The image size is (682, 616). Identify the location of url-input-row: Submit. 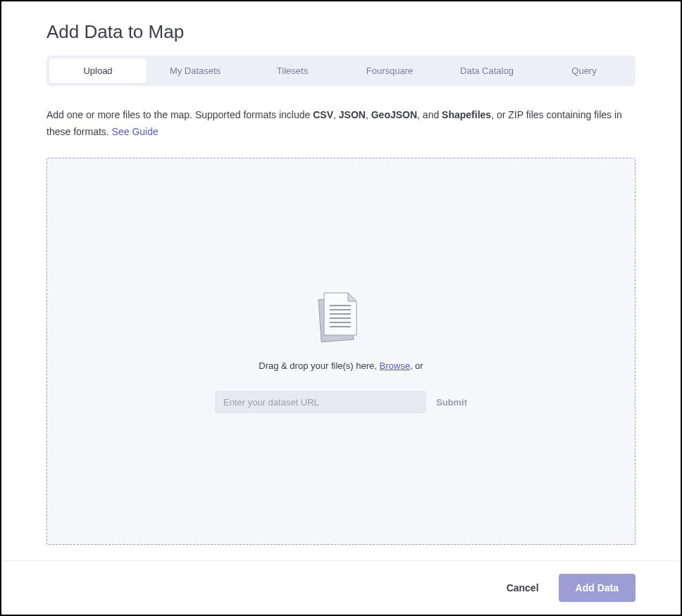
(341, 402).